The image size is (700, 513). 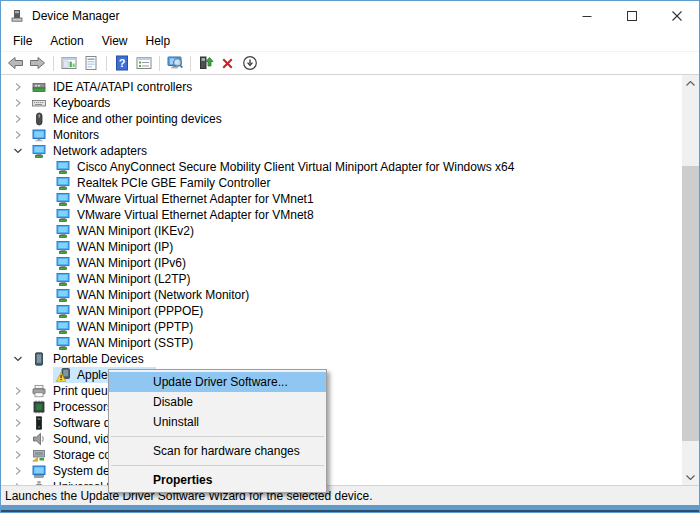 I want to click on tree-item-sound-video-and-game-controllers: Sound, video and game controllers, so click(x=342, y=439).